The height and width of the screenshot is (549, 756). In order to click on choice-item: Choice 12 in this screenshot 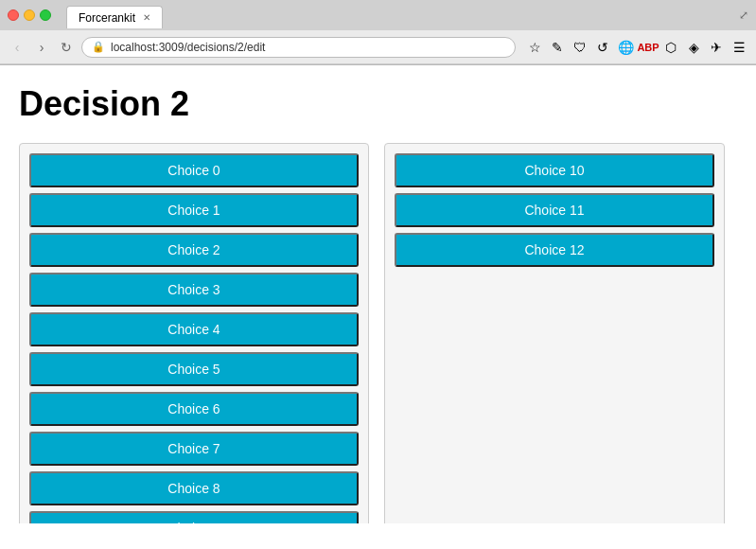, I will do `click(554, 250)`.